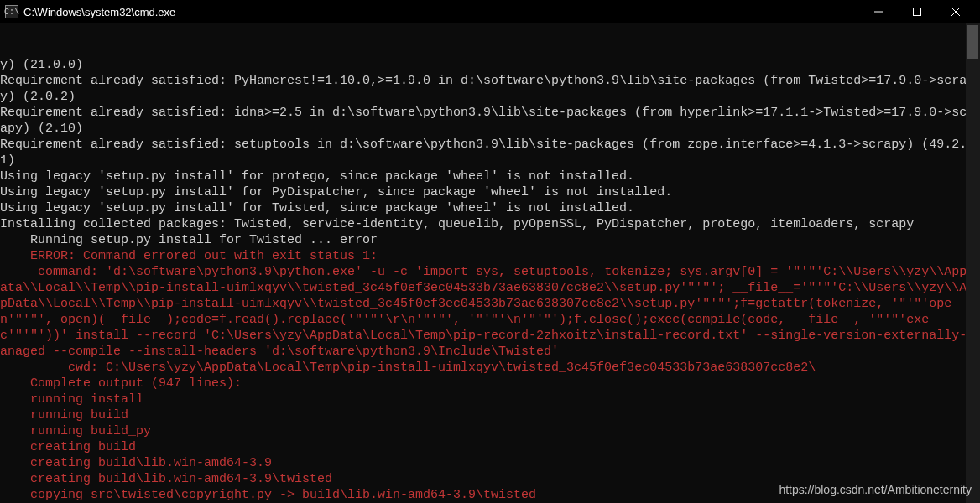 The width and height of the screenshot is (980, 503). I want to click on maximize-icon, so click(917, 12).